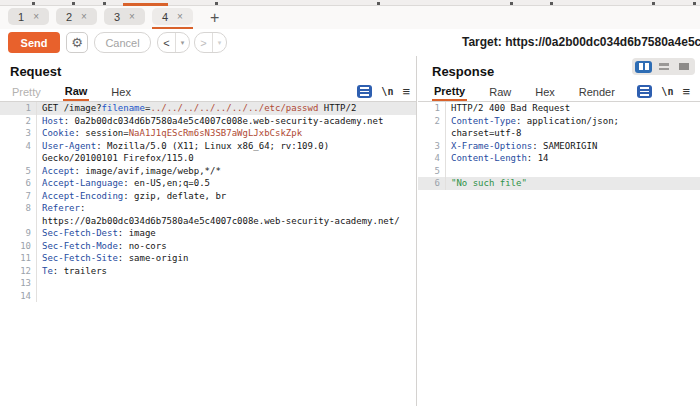 The width and height of the screenshot is (700, 406). Describe the element at coordinates (208, 272) in the screenshot. I see `code-line: 12Te: trailers` at that location.